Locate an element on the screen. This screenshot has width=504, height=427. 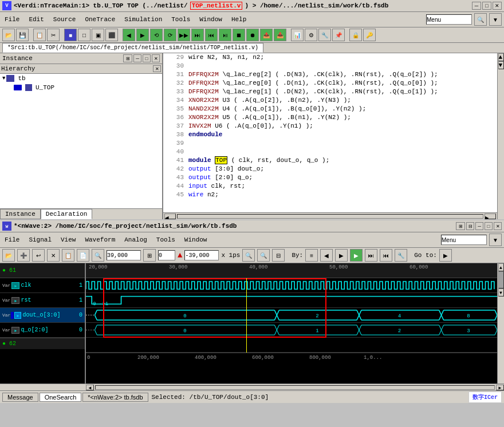
toolbar-cut: ✂ is located at coordinates (53, 35).